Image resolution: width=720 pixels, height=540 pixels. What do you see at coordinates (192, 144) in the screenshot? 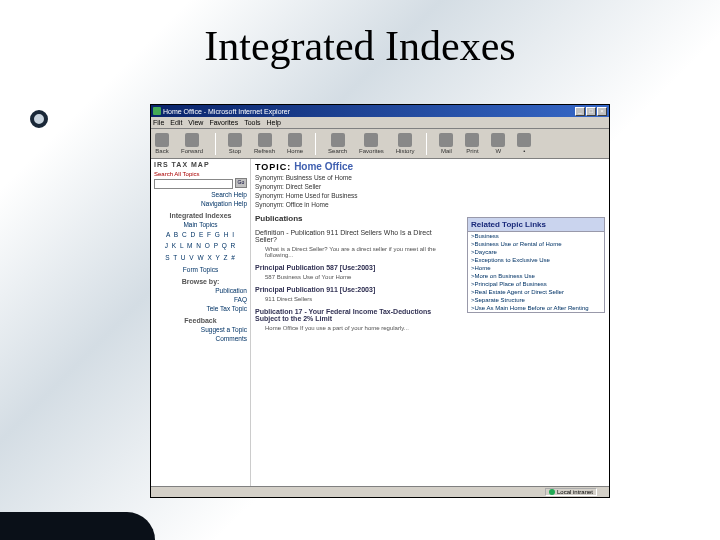
I see `forward-button: Forward` at bounding box center [192, 144].